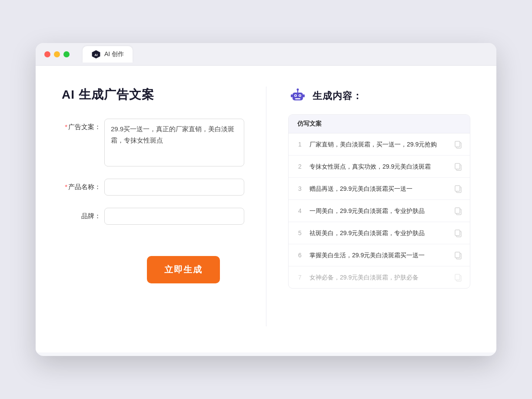 The height and width of the screenshot is (399, 532). What do you see at coordinates (153, 216) in the screenshot?
I see `brand-row: 品牌： 好白` at bounding box center [153, 216].